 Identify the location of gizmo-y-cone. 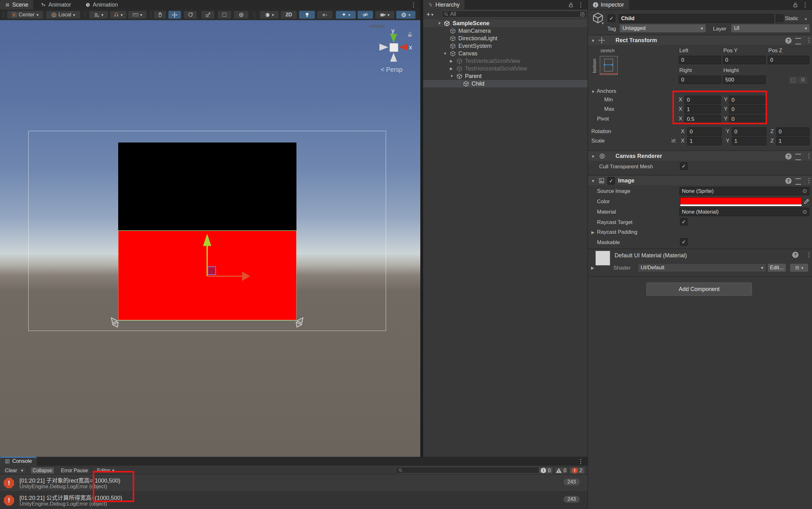
(394, 38).